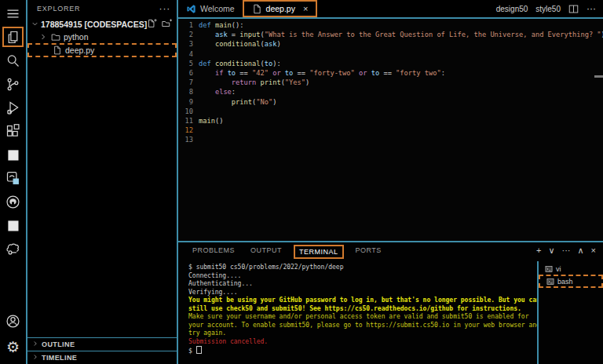  What do you see at coordinates (13, 60) in the screenshot?
I see `search-icon` at bounding box center [13, 60].